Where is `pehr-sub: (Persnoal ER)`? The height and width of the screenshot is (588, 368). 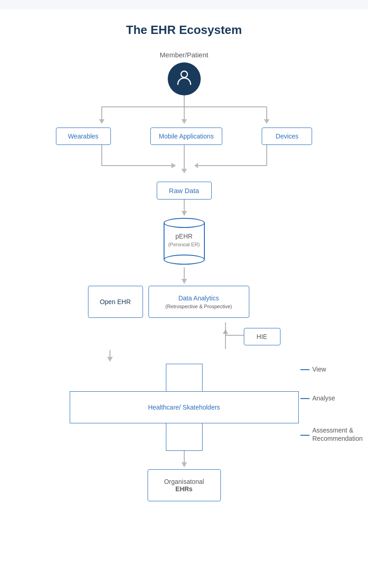
pehr-sub: (Persnoal ER) is located at coordinates (184, 245).